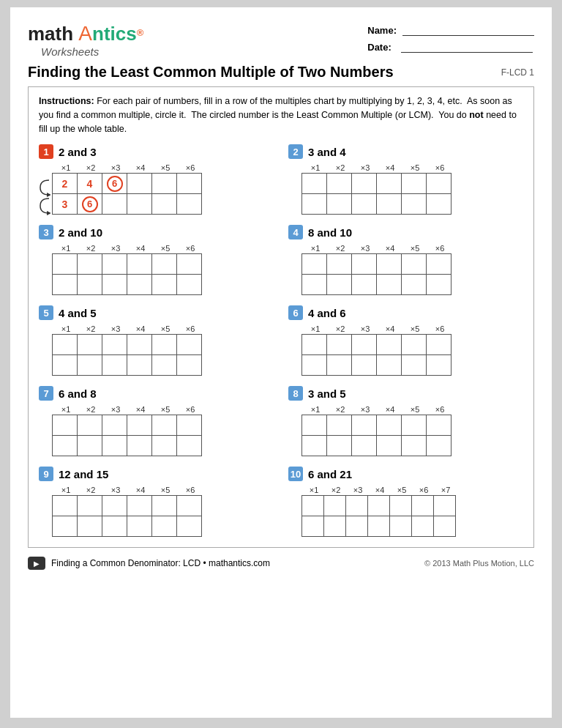 The image size is (562, 728). I want to click on table-cell: 2, so click(65, 184).